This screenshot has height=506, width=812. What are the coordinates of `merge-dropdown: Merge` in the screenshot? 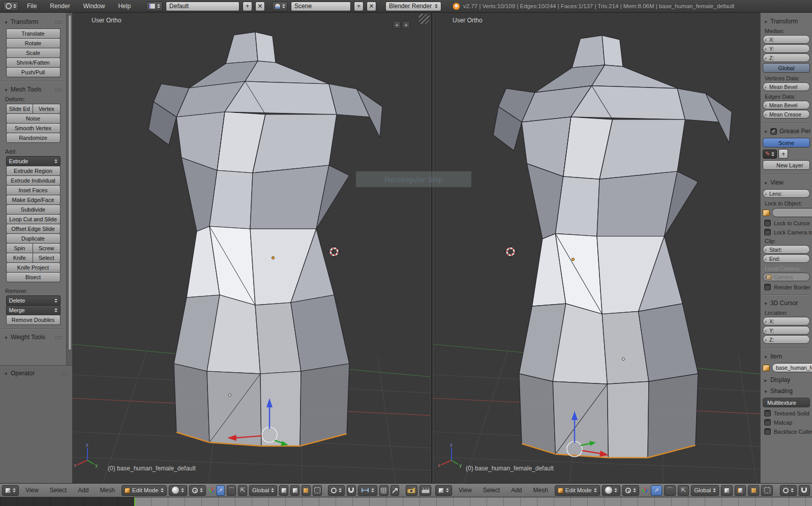 It's located at (34, 310).